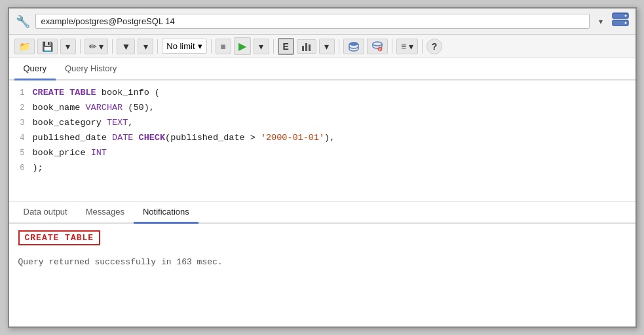 Image resolution: width=644 pixels, height=335 pixels. Describe the element at coordinates (327, 46) in the screenshot. I see `chart-dropdown-button: ▾` at that location.